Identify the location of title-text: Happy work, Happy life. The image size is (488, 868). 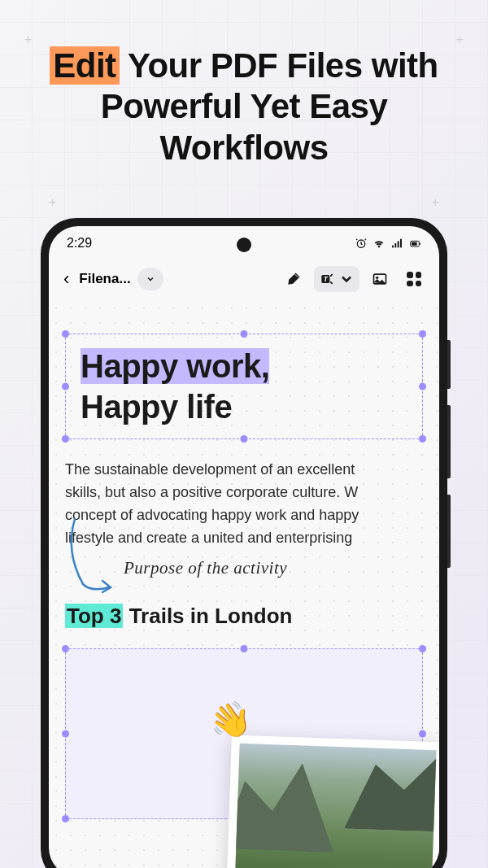
(244, 386).